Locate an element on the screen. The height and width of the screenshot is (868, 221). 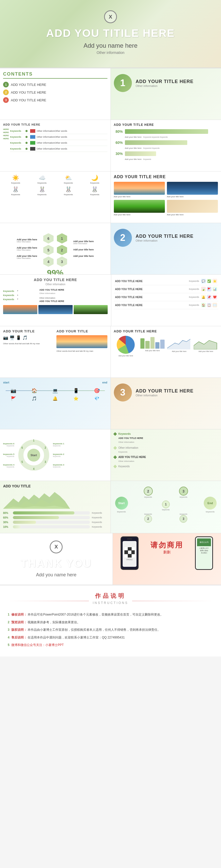
landscape-label-2: Add your title here is located at coordinates (192, 197).